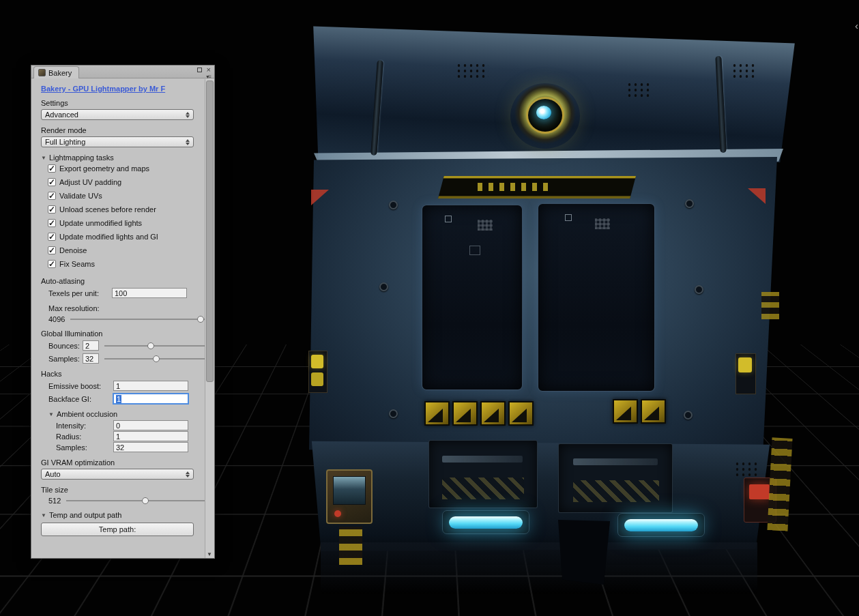 The image size is (859, 616). What do you see at coordinates (126, 250) in the screenshot?
I see `checkbox-row: Denoise` at bounding box center [126, 250].